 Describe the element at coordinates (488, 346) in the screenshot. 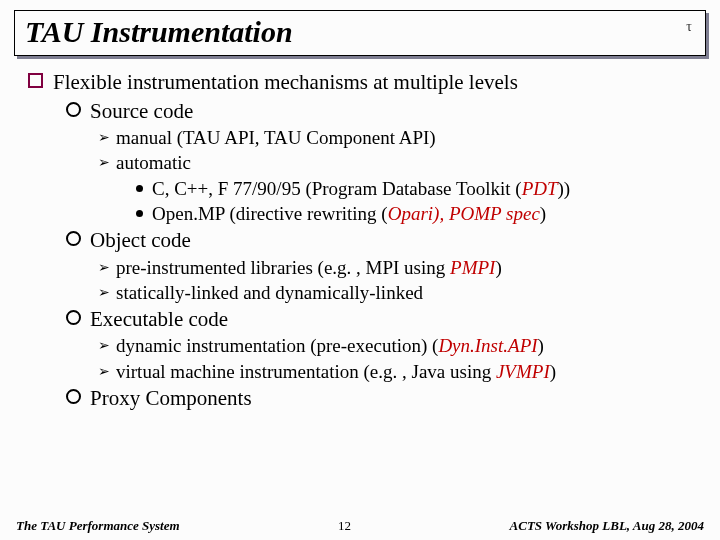

I see `dyninst-label: Dyn.Inst.API` at that location.